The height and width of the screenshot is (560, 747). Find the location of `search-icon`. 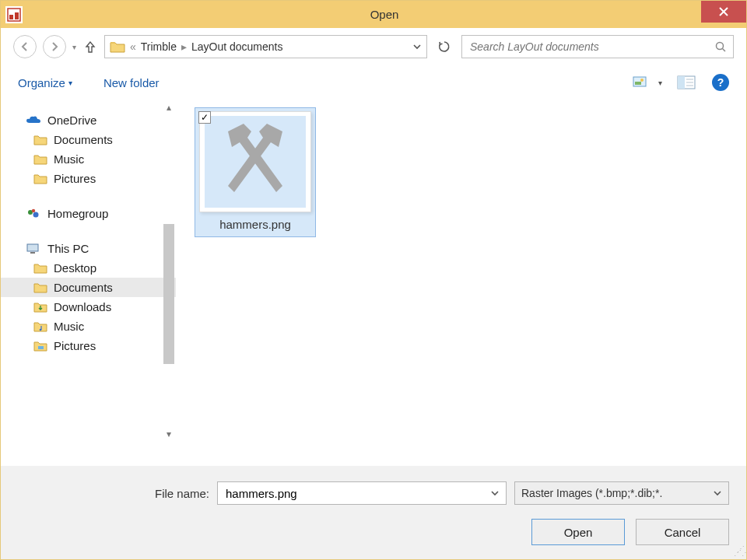

search-icon is located at coordinates (721, 47).